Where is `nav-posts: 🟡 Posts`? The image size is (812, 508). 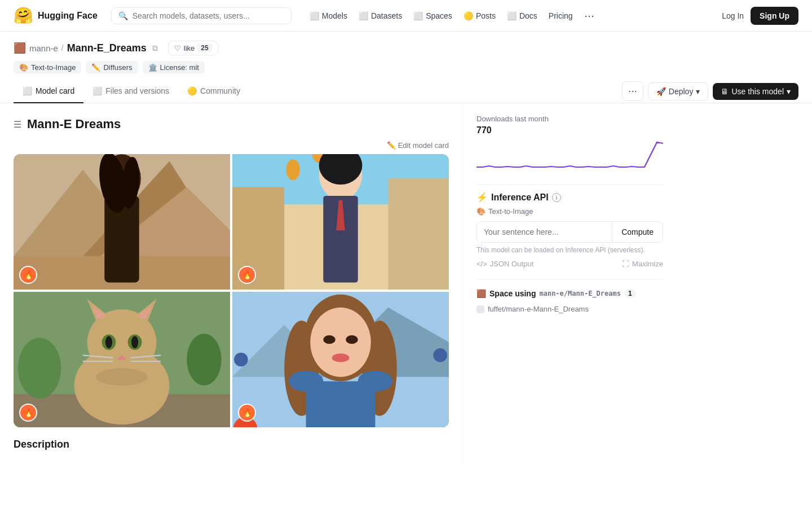
nav-posts: 🟡 Posts is located at coordinates (479, 16).